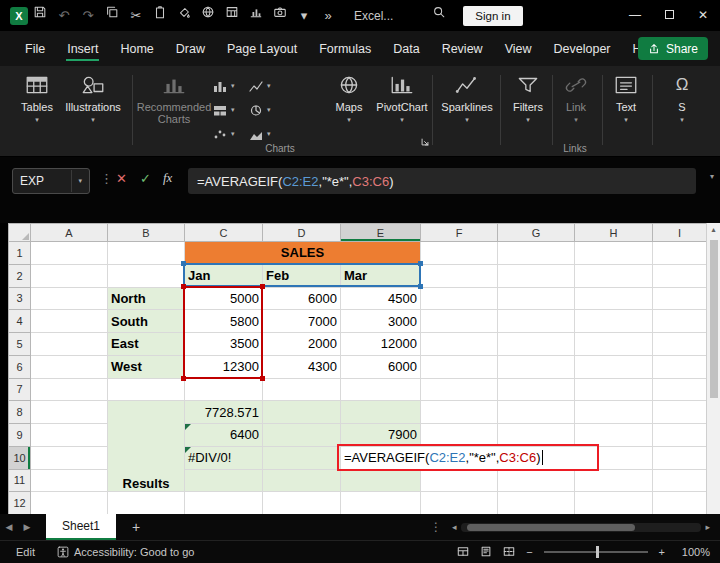 This screenshot has height=563, width=720. Describe the element at coordinates (126, 552) in the screenshot. I see `accessibility-status: Accessibility: Good to go` at that location.